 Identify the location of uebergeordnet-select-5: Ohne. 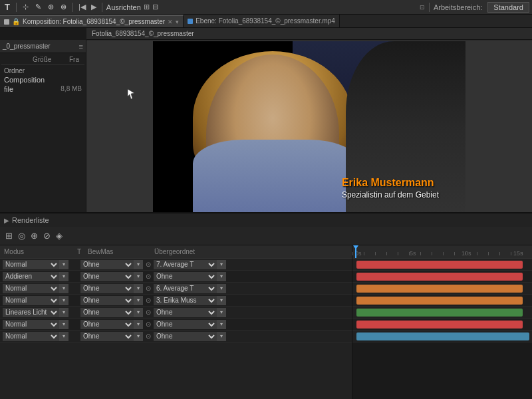
(185, 325).